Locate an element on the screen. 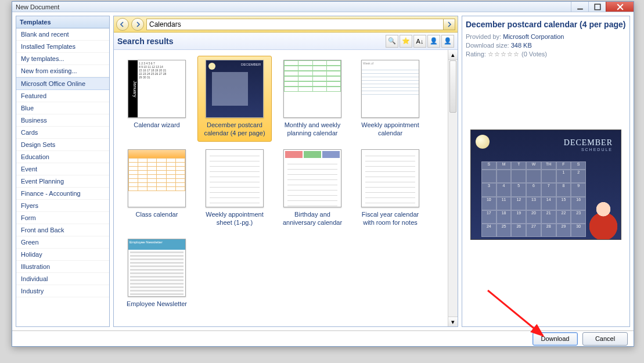 The image size is (644, 363). sidebar-item: Education is located at coordinates (63, 157).